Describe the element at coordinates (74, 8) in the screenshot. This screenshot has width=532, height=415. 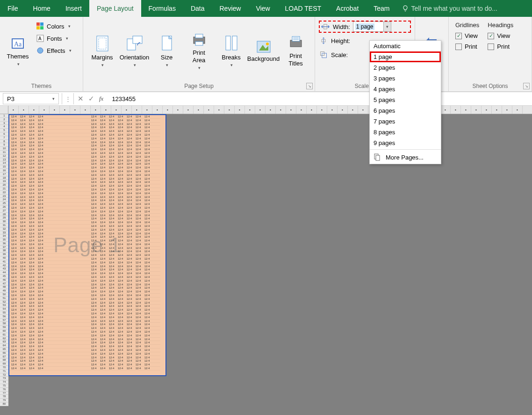
I see `tab-insert: Insert` at that location.